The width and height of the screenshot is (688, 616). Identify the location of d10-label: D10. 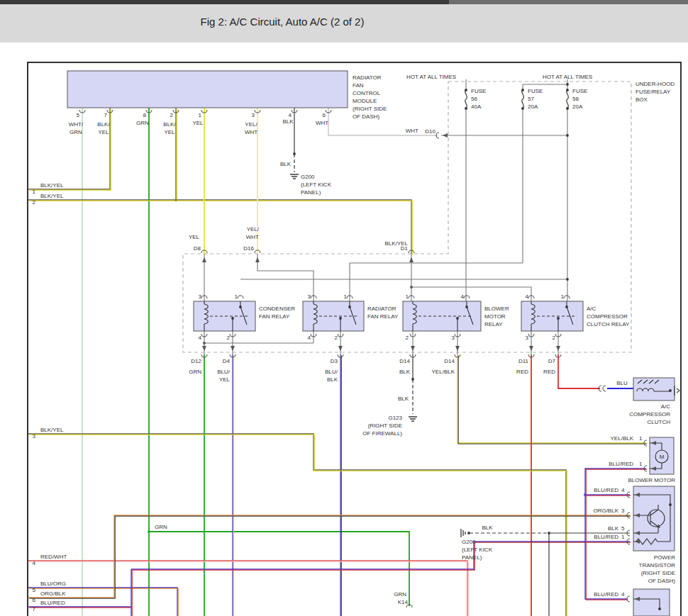
(430, 132).